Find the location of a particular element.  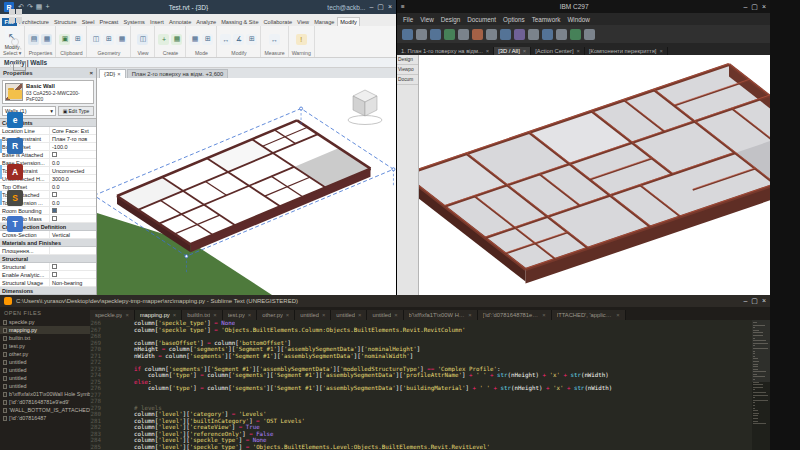

open-file-item: other.py is located at coordinates (45, 354).